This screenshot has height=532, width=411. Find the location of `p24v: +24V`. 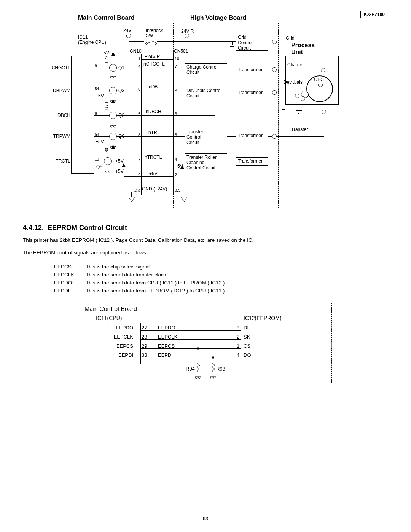

p24v: +24V is located at coordinates (126, 30).